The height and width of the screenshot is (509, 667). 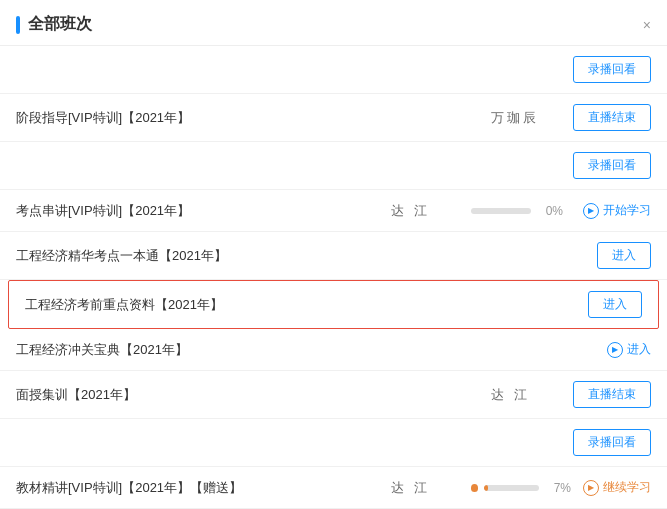 What do you see at coordinates (486, 488) in the screenshot?
I see `progress-bar-fill` at bounding box center [486, 488].